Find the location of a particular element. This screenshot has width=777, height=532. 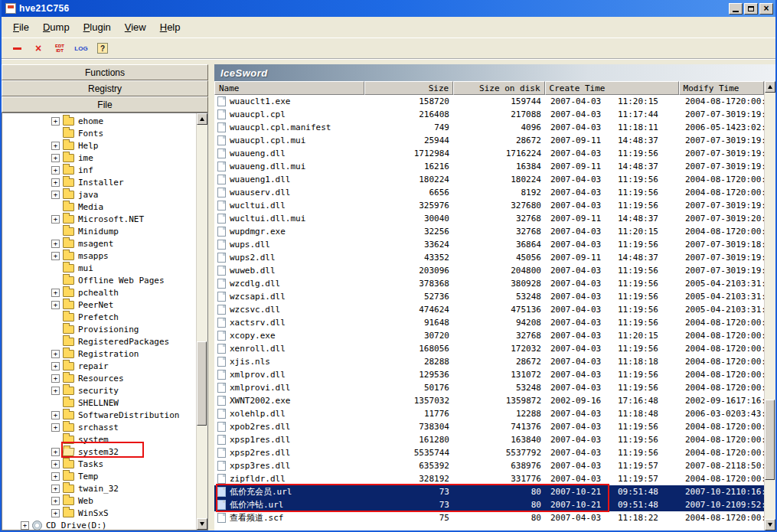

table-row: xenroll.dll1680561720322007-04-0311:19:5… is located at coordinates (489, 349).